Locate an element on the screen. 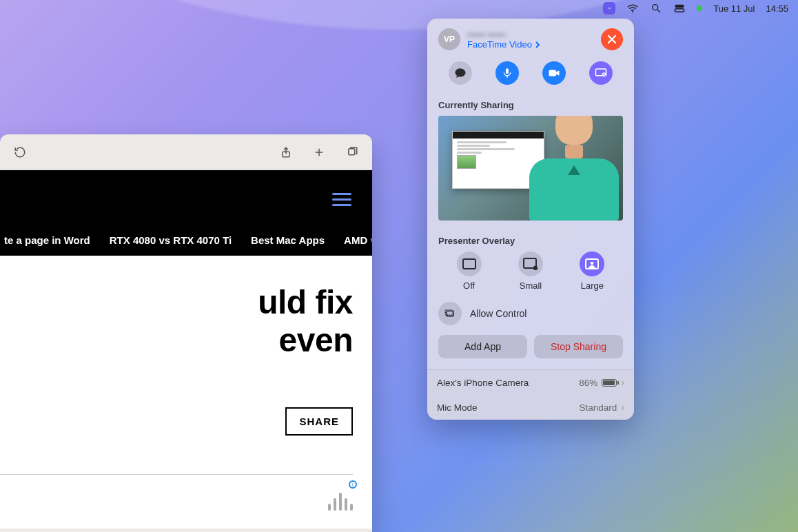  screenshare-icon is located at coordinates (601, 73).